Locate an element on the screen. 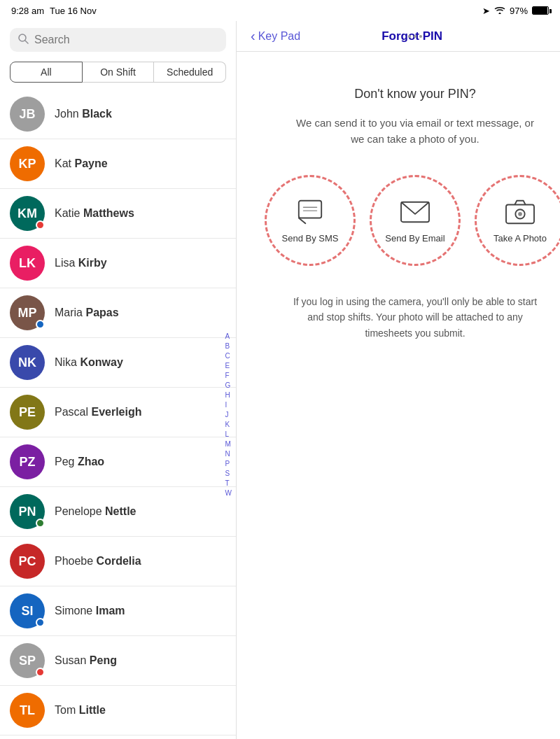  tab-on-shift: On Shift is located at coordinates (119, 72).